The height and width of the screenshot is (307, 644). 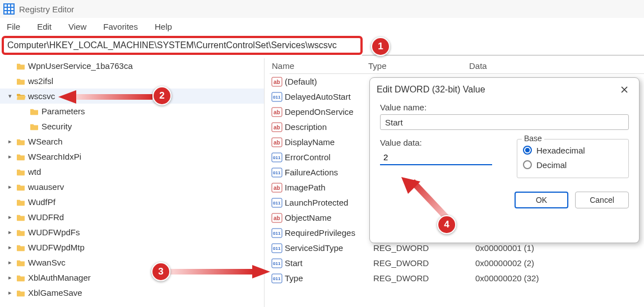 I want to click on col-data: Data, so click(x=557, y=66).